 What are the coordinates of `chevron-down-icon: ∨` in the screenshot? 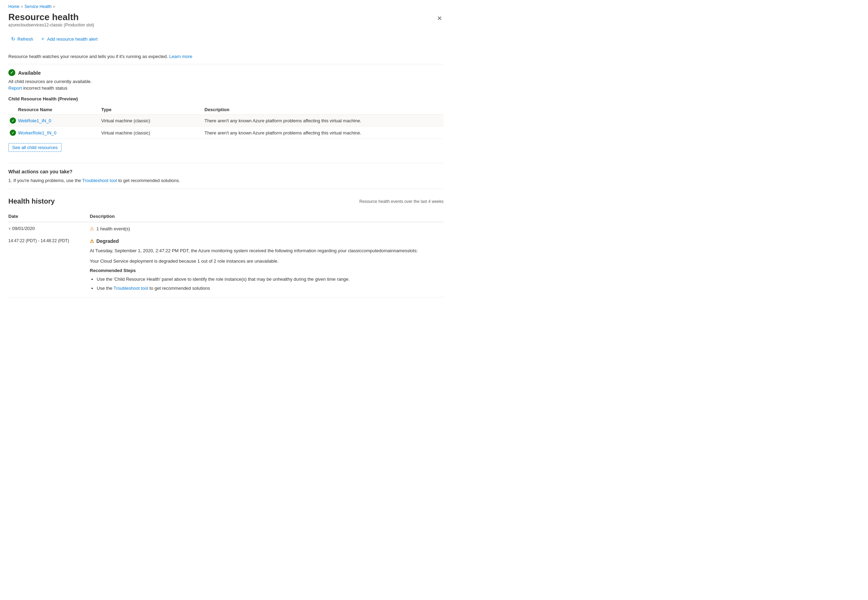 It's located at (10, 229).